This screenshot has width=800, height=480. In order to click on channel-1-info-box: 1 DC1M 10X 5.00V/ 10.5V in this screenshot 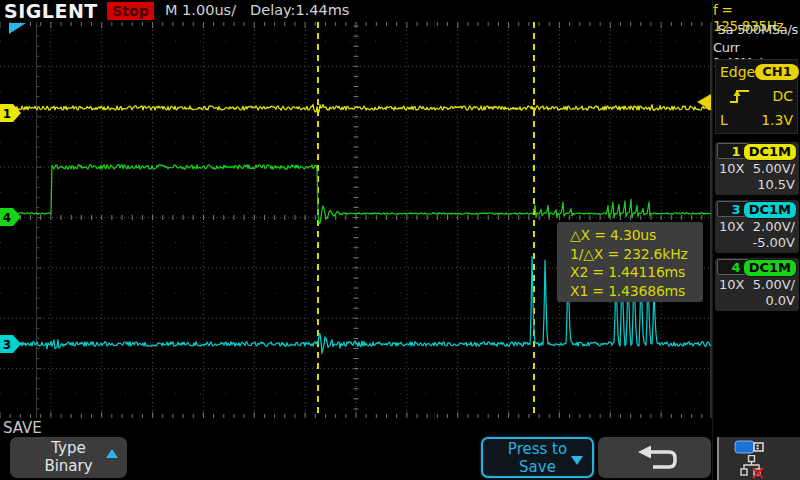, I will do `click(757, 168)`.